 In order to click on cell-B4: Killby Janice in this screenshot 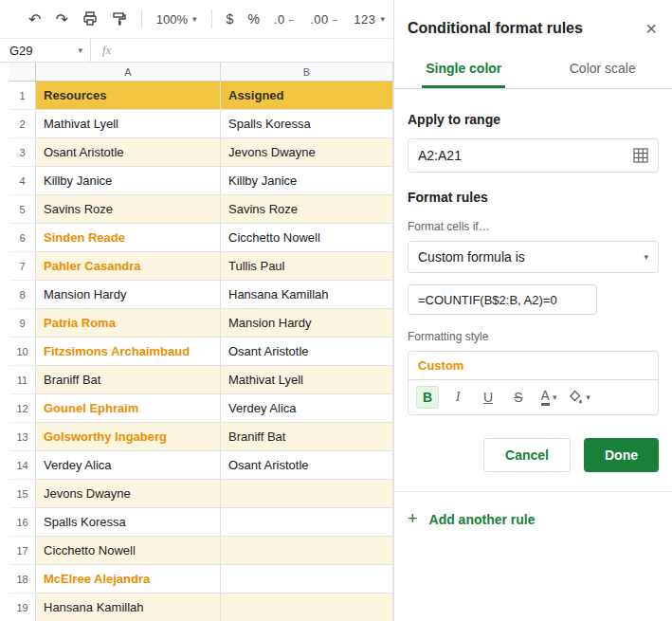, I will do `click(307, 181)`.